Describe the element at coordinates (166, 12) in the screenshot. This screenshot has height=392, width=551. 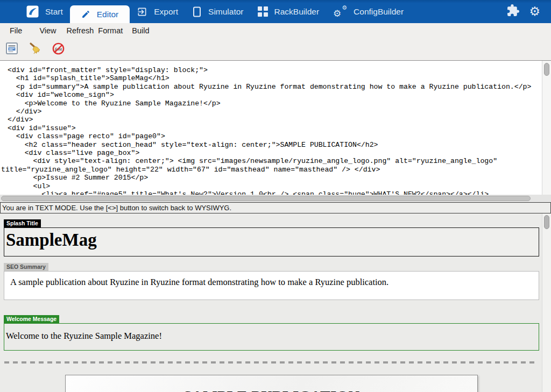
I see `tab-label: Export` at that location.